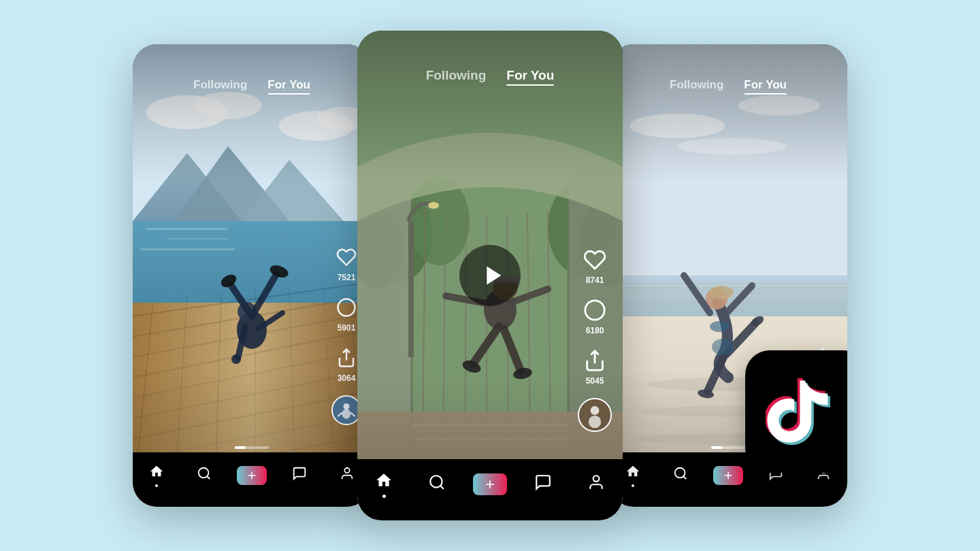 The width and height of the screenshot is (980, 551). What do you see at coordinates (681, 475) in the screenshot?
I see `nav-search-right` at bounding box center [681, 475].